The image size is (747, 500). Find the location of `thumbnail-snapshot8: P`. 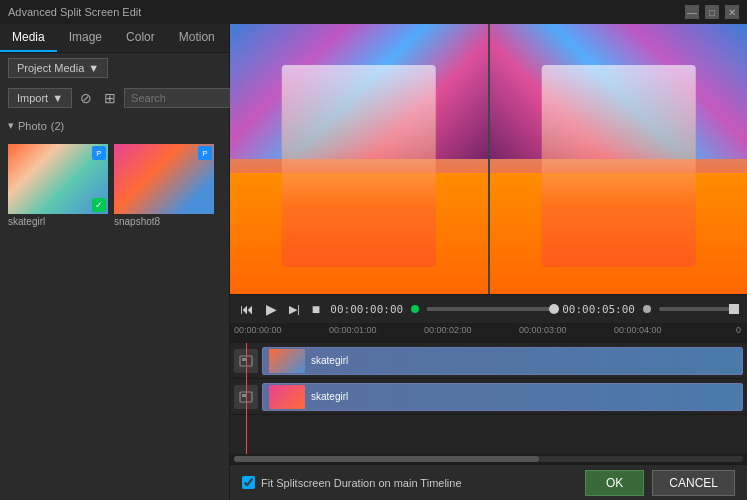

thumbnail-snapshot8: P is located at coordinates (164, 179).